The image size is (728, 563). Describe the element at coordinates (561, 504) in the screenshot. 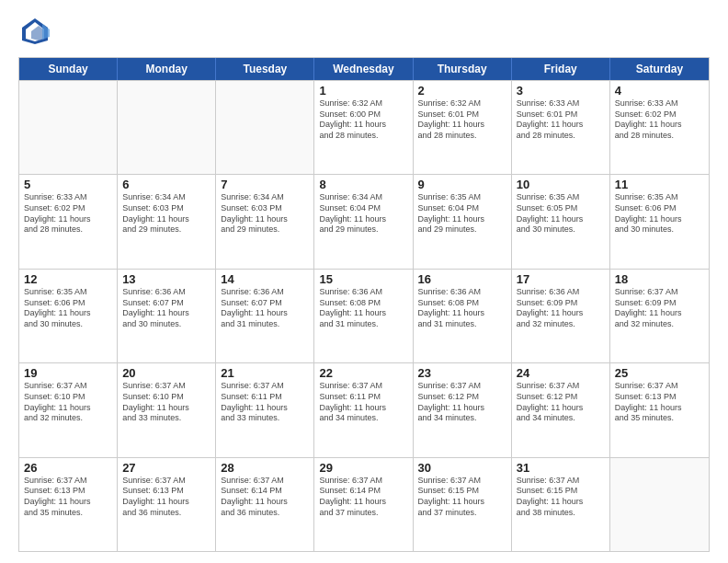

I see `calendar-cell: 31Sunrise: 6:37 AMSunset: 6:15 PMDayligh…` at that location.